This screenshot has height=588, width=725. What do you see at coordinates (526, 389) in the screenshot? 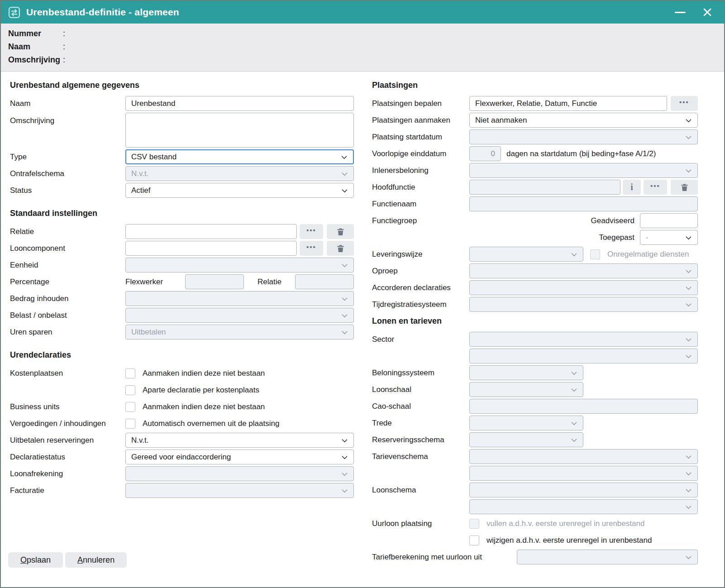
I see `loonschaal-select` at bounding box center [526, 389].